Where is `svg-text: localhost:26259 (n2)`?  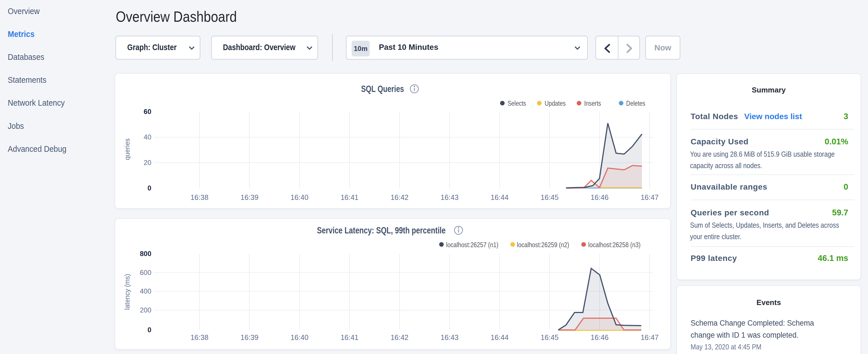 svg-text: localhost:26259 (n2) is located at coordinates (543, 245).